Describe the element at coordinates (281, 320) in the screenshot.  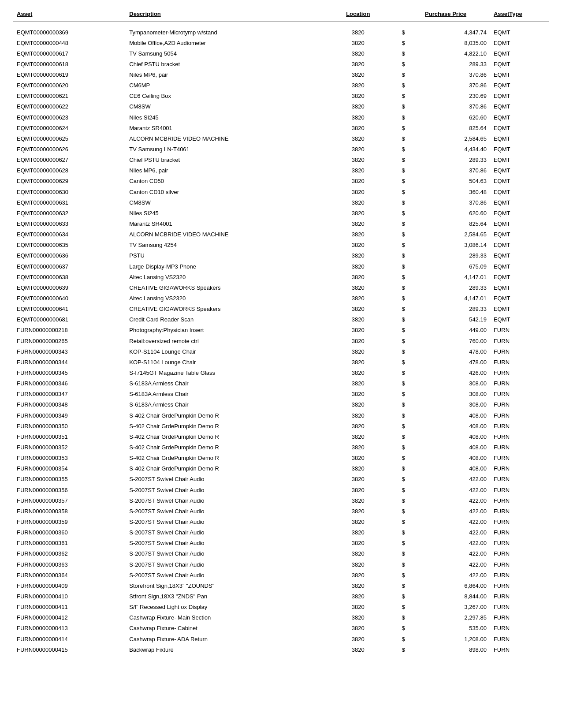
I see `table-row: EQMT00000000681Credit Card Reader Scan38…` at that location.